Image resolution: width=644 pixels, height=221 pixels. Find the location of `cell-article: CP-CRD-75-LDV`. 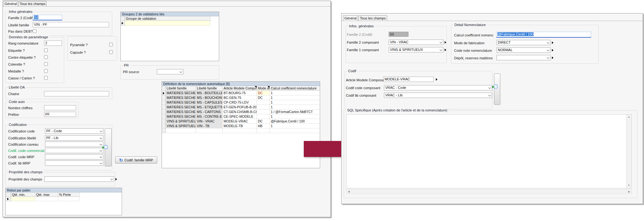

cell-article: CP-CRD-75-LDV is located at coordinates (240, 102).